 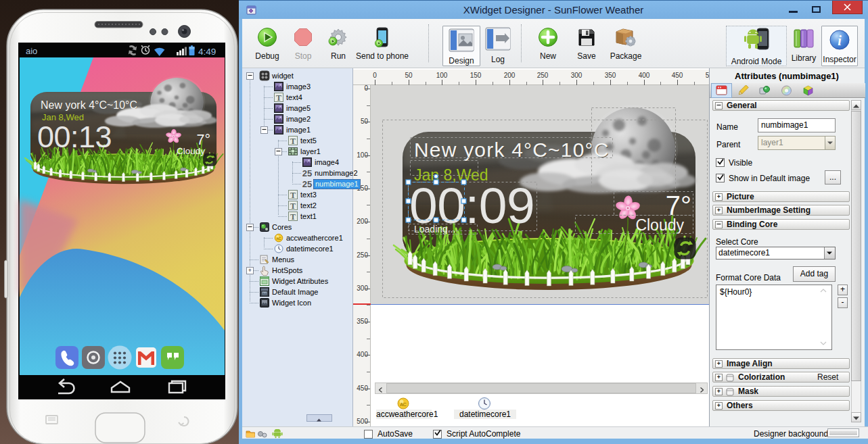 I want to click on svg-text: AC, so click(x=403, y=404).